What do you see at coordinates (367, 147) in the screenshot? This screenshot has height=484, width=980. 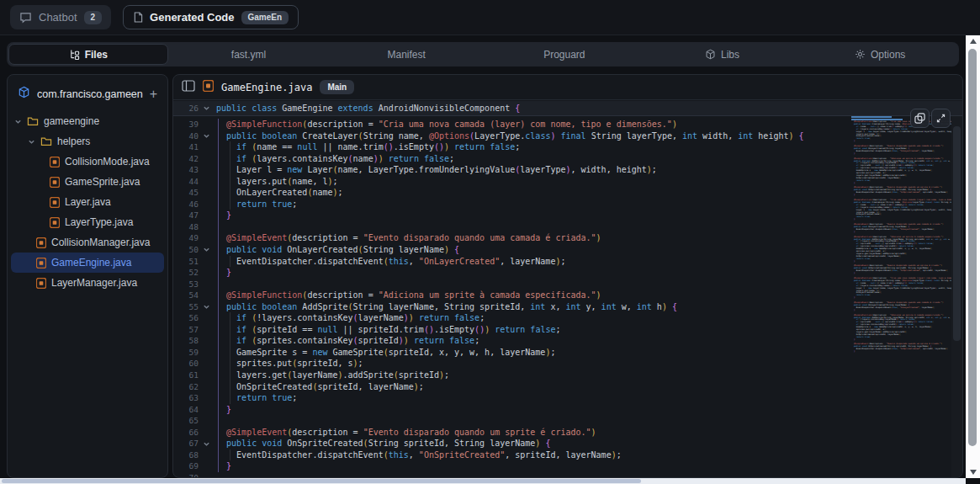 I see `code-line-text: if (name == null || name.trim().isEmpty(…` at bounding box center [367, 147].